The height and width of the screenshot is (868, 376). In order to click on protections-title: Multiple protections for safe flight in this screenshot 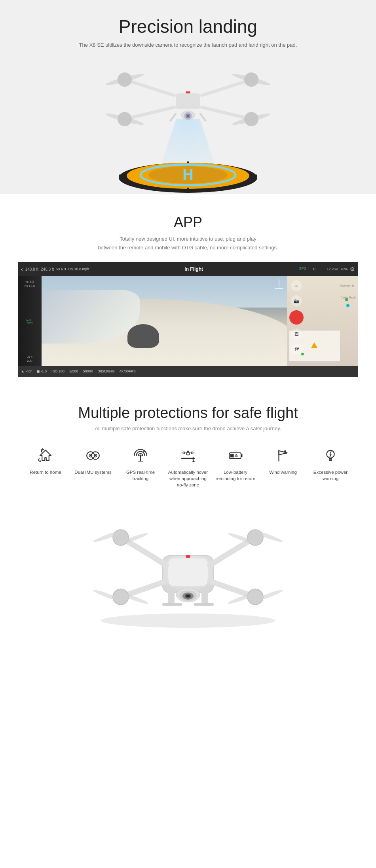, I will do `click(188, 413)`.